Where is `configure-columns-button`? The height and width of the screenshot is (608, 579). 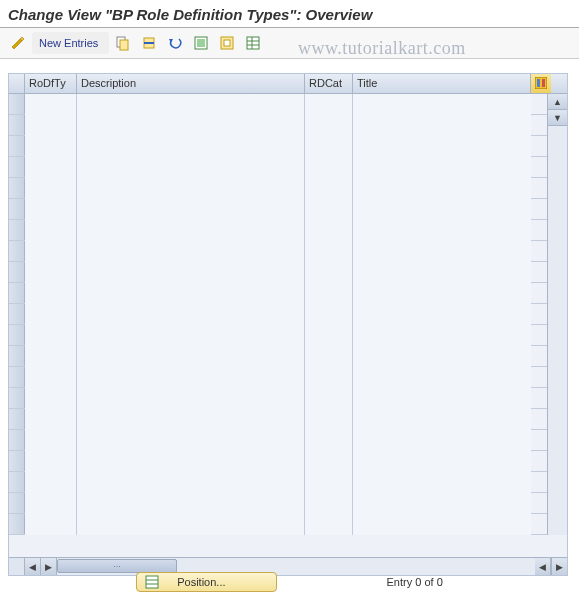
configure-columns-button is located at coordinates (541, 84).